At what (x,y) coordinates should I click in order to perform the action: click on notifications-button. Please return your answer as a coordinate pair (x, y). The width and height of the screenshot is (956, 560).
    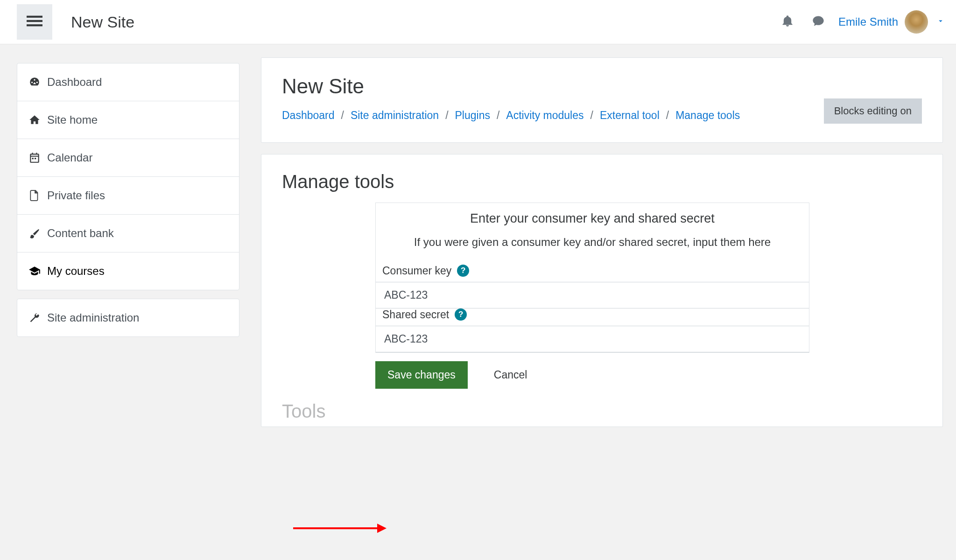
    Looking at the image, I should click on (787, 22).